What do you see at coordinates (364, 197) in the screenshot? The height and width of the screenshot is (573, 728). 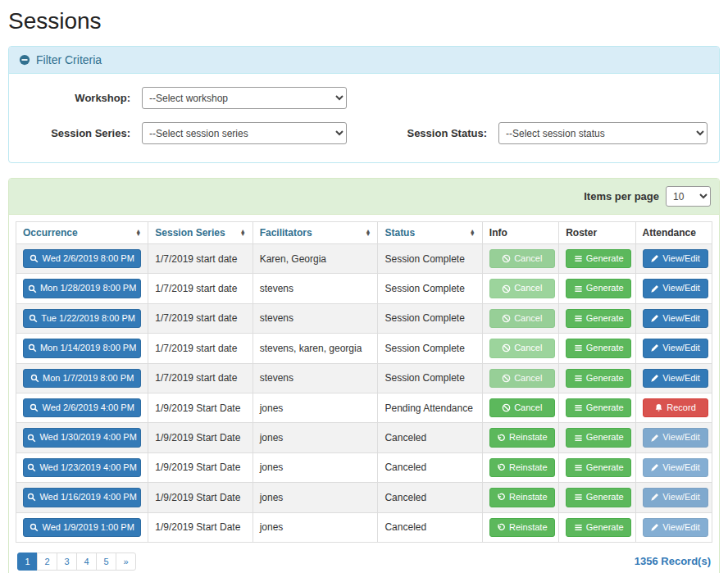 I see `sessions-panel-heading: Items per page 10` at bounding box center [364, 197].